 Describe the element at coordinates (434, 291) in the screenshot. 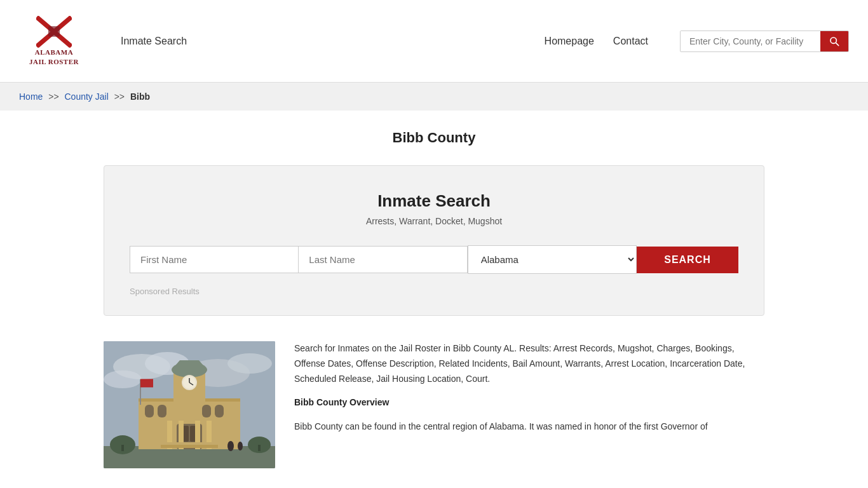

I see `sponsored-results-label: Sponsored Results` at that location.